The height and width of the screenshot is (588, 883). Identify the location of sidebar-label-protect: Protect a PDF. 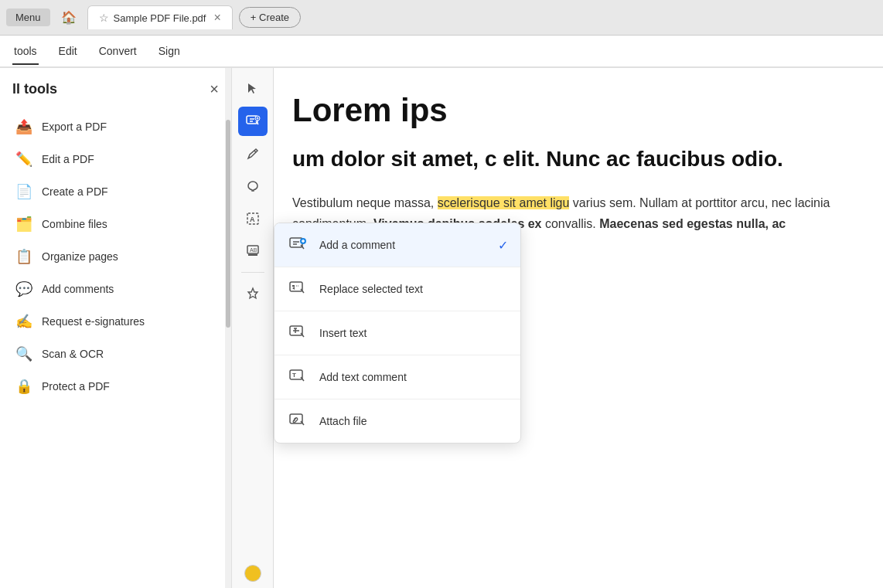
(76, 386).